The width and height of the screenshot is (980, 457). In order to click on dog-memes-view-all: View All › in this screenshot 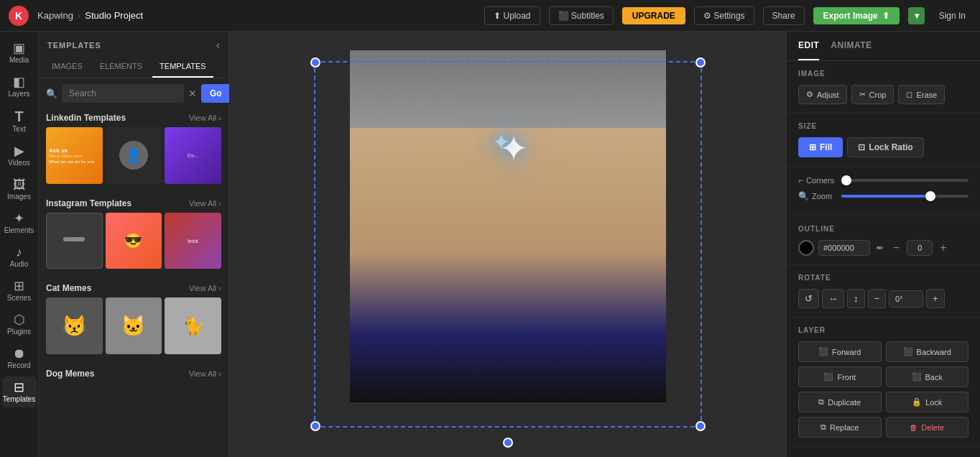, I will do `click(205, 374)`.